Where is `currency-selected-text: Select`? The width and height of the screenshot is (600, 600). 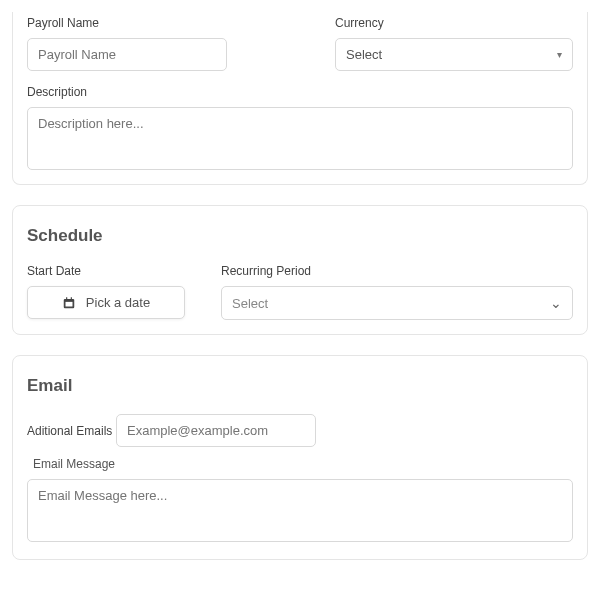 currency-selected-text: Select is located at coordinates (364, 54).